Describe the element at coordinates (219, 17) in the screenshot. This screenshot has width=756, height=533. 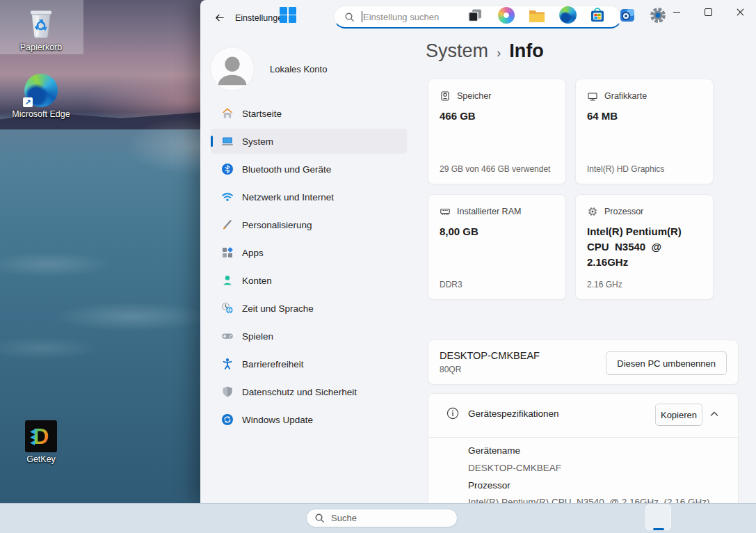
I see `back-button` at that location.